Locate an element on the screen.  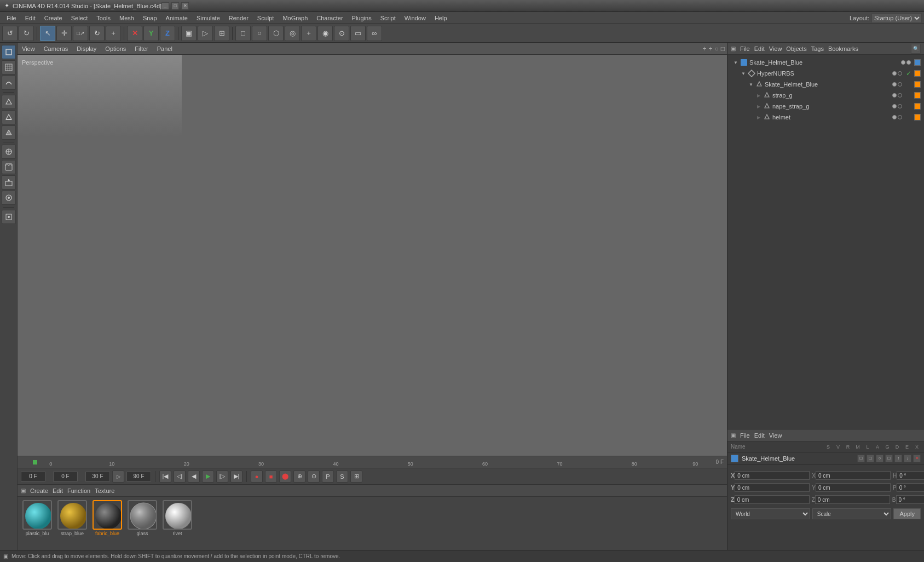
minimize-button: _ is located at coordinates (165, 6).